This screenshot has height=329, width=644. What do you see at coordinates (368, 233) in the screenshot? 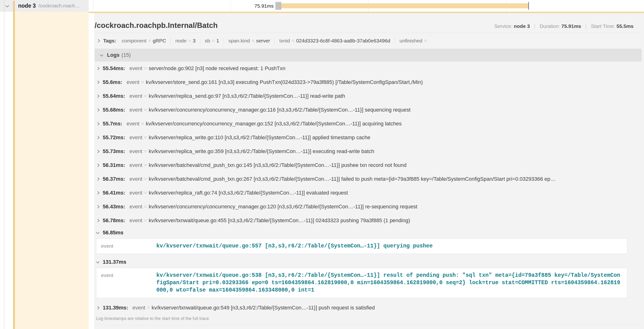
I see `log-row-expanded-toggle: 56.85ms` at bounding box center [368, 233].